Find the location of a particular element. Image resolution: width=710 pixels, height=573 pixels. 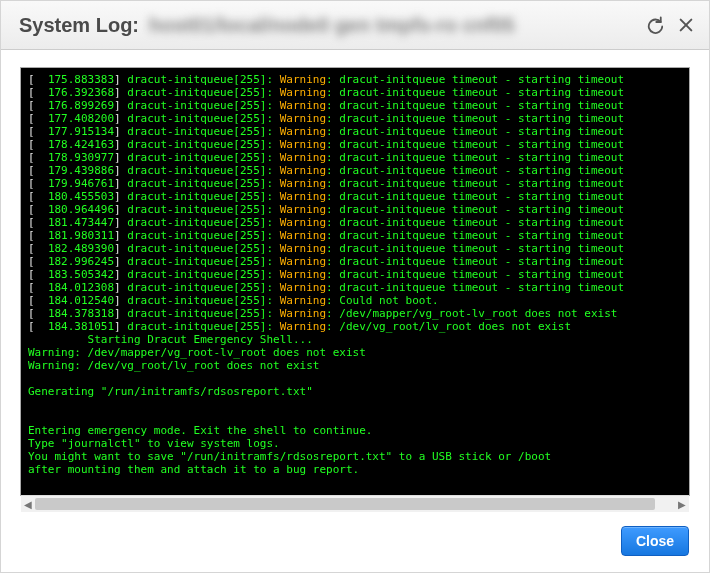

scroll-right-icon: ▶ is located at coordinates (682, 504).